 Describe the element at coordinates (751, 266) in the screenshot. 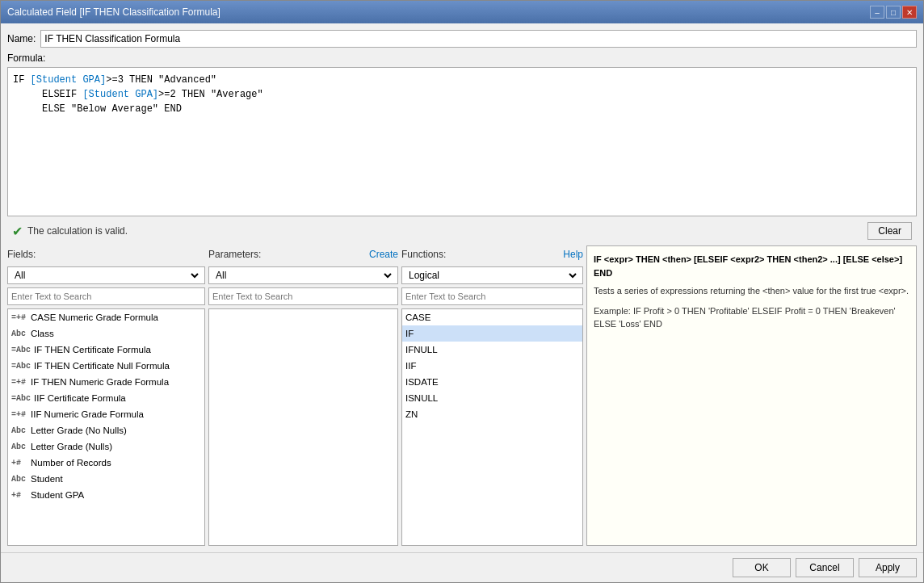

I see `help-syntax: IF <expr> THEN <then> [ELSEIF <expr2> TH…` at that location.